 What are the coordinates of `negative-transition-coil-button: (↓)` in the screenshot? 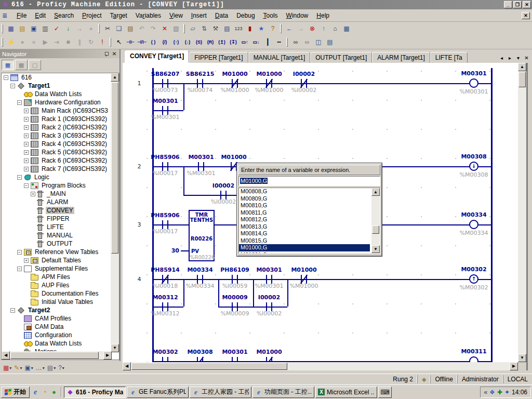 It's located at (188, 42).